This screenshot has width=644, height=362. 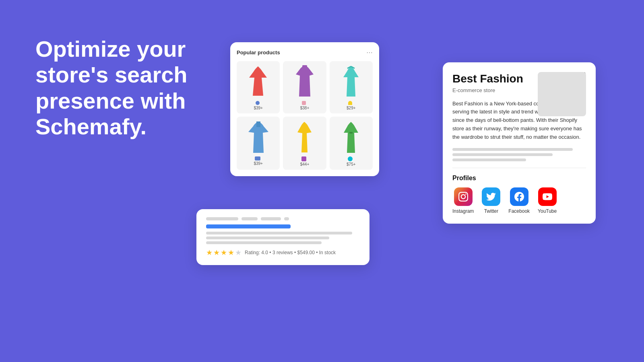 What do you see at coordinates (547, 211) in the screenshot?
I see `youtube-label: YouTube` at bounding box center [547, 211].